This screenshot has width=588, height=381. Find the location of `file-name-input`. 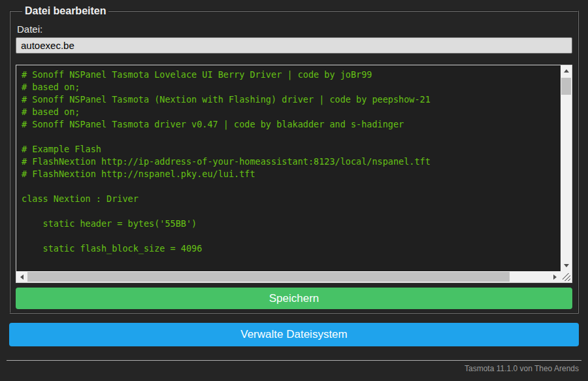

file-name-input is located at coordinates (294, 46).